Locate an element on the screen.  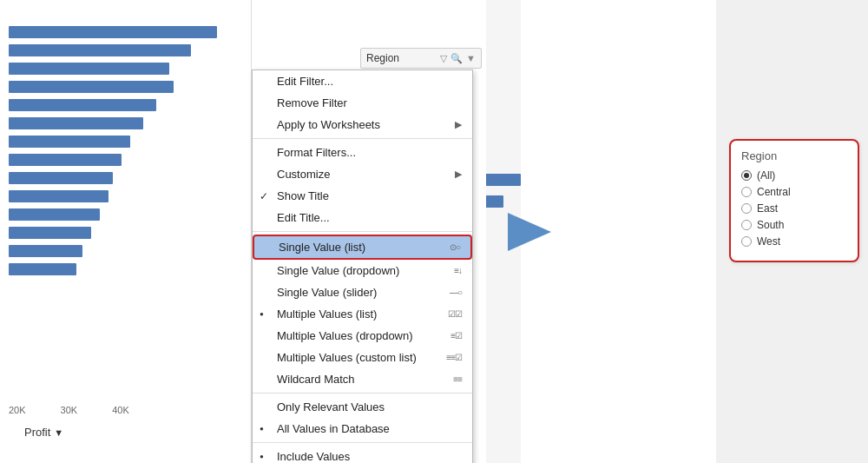
menu-item-multiple-values-list: Multiple Values (list)☑☑ is located at coordinates (363, 314).